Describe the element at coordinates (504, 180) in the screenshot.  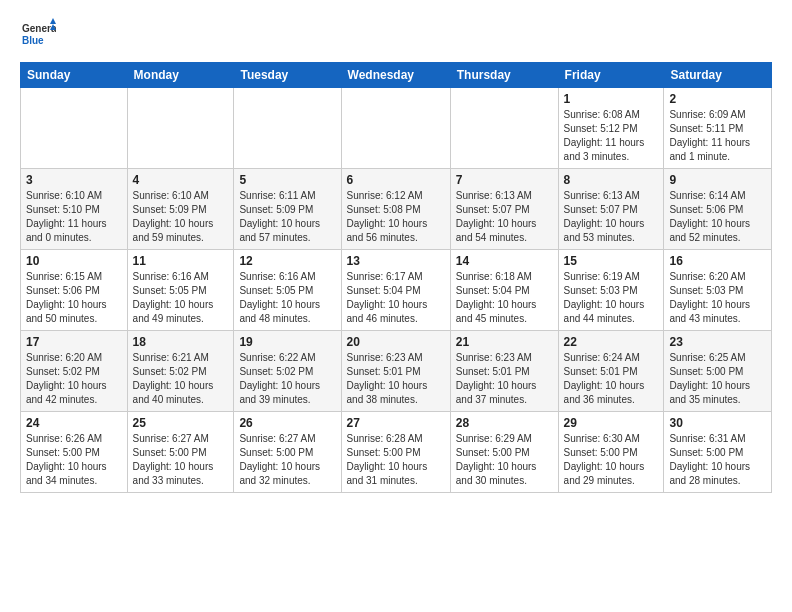
I see `day-number: 7` at that location.